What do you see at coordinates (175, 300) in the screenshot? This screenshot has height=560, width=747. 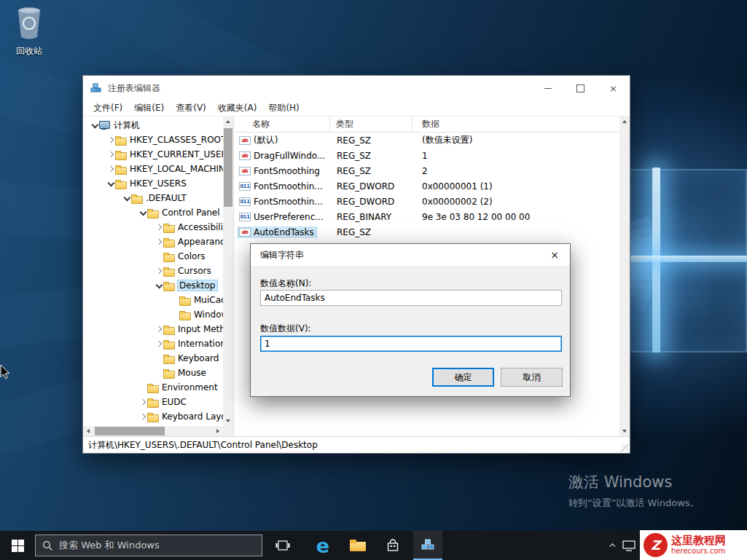 I see `no-expand-arrow` at bounding box center [175, 300].